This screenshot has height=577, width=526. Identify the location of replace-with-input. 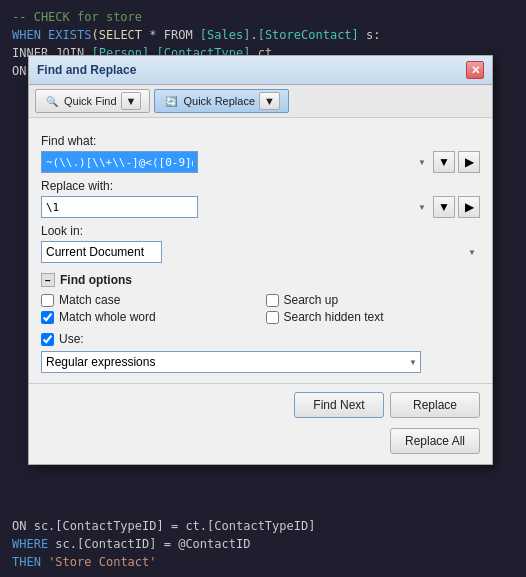
(120, 207).